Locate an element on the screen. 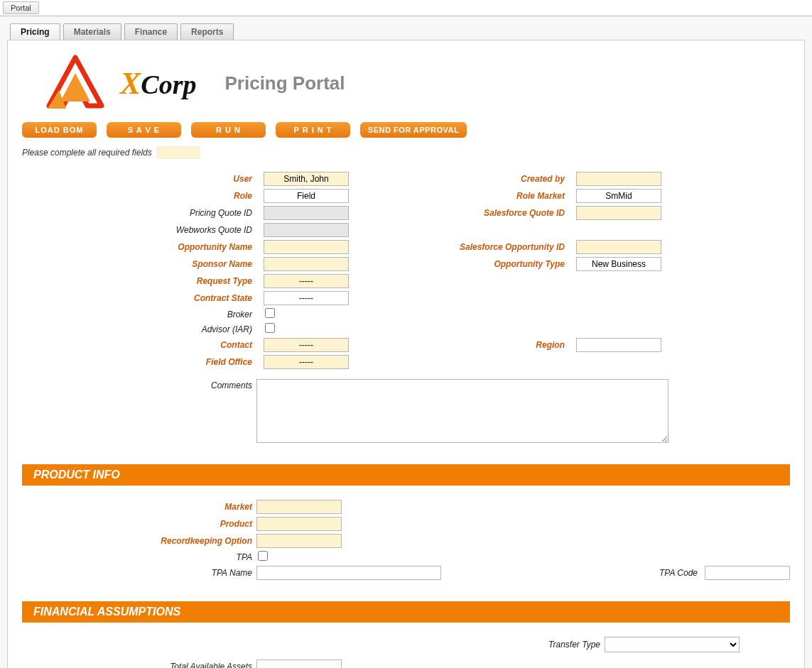  transfer-type-select is located at coordinates (672, 645).